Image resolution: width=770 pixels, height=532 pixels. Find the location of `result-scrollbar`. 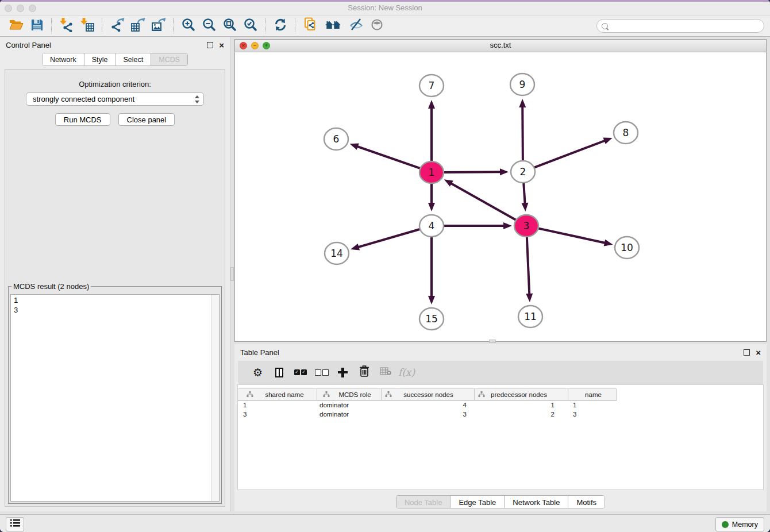

result-scrollbar is located at coordinates (215, 398).